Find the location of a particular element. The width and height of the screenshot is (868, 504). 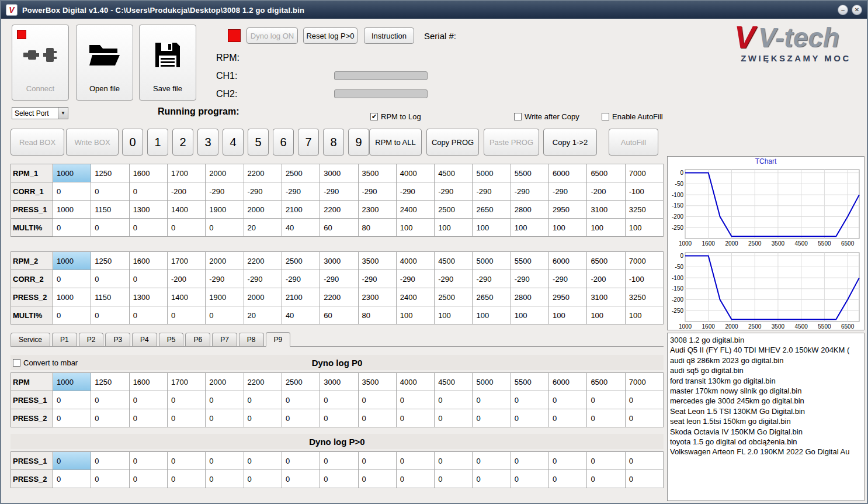

close-button: ✕ is located at coordinates (857, 10).